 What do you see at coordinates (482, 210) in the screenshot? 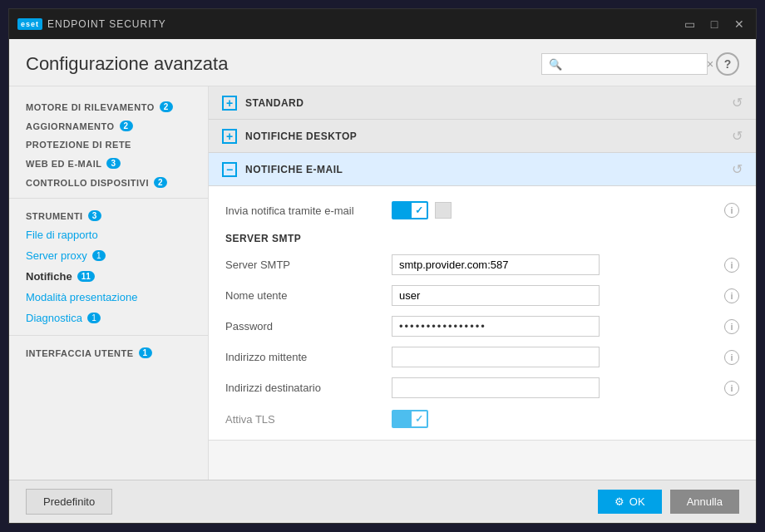
I see `form-row-toggle: Invia notifica tramite e-mail ✓ i` at bounding box center [482, 210].